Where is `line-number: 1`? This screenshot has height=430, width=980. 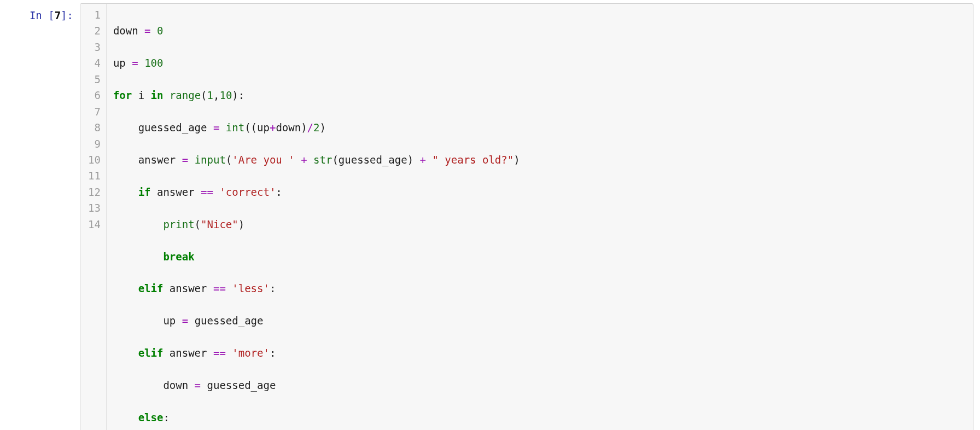 line-number: 1 is located at coordinates (94, 15).